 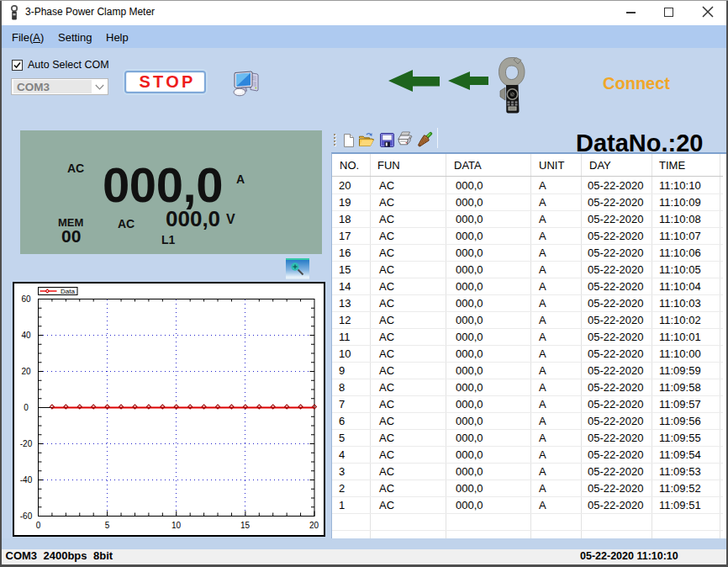 What do you see at coordinates (27, 517) in the screenshot?
I see `svg-text: -60` at bounding box center [27, 517].